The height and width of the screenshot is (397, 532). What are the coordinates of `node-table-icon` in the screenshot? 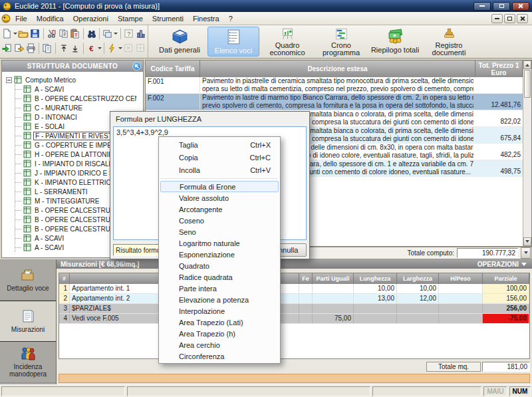 It's located at (27, 247).